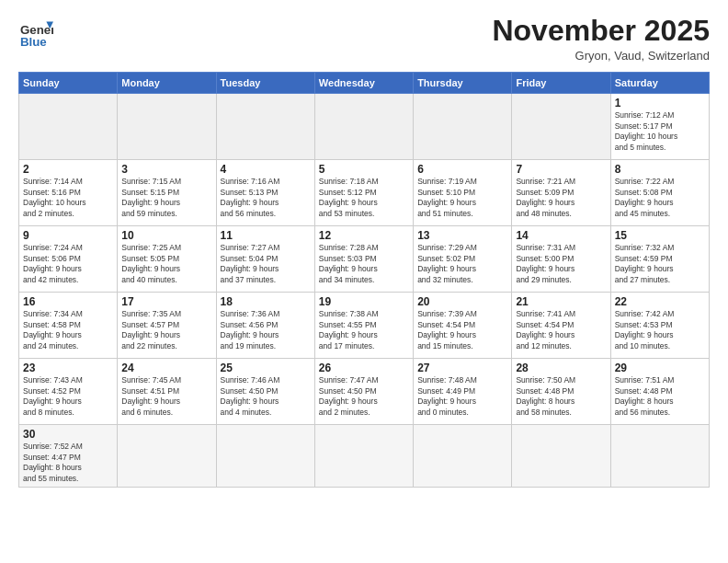  What do you see at coordinates (33, 42) in the screenshot?
I see `svg-text: Blue` at bounding box center [33, 42].